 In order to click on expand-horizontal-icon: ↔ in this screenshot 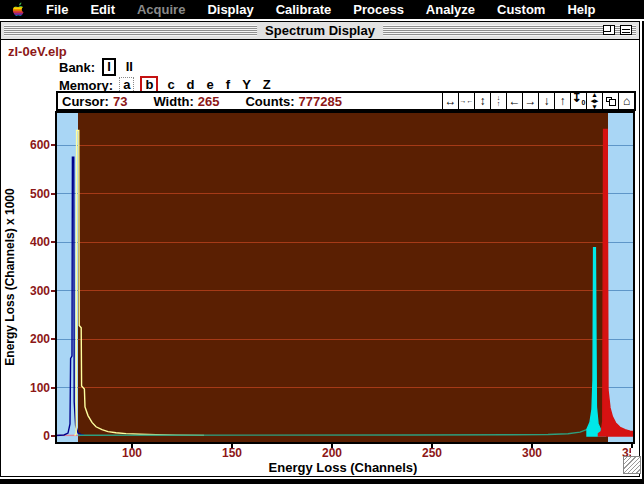, I will do `click(450, 101)`.